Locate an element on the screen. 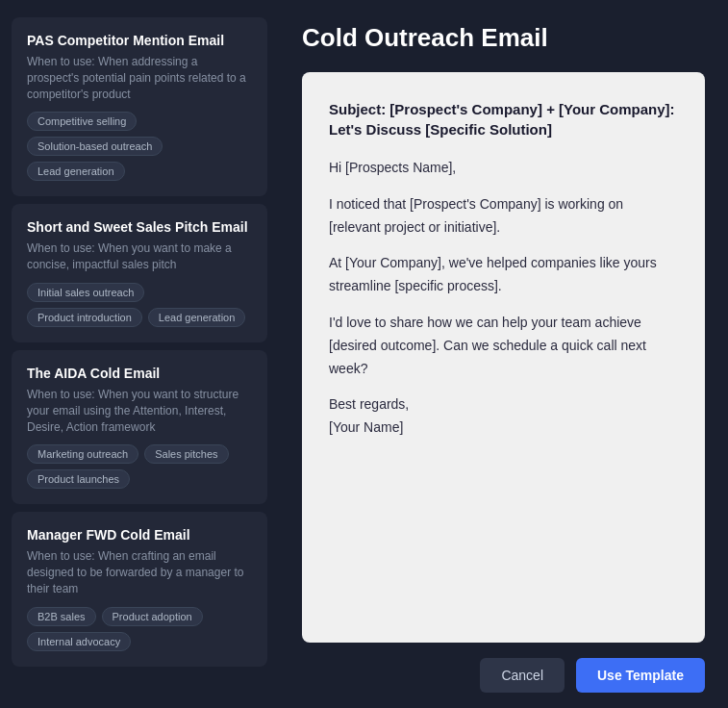 This screenshot has height=708, width=728. tag-lead-gen-2: Lead generation is located at coordinates (197, 317).